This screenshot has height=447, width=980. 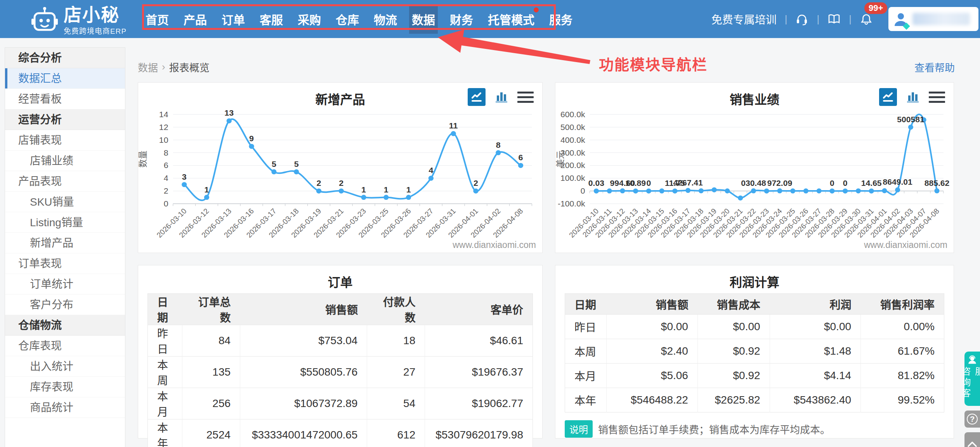 I want to click on table-cell: 27, so click(x=396, y=372).